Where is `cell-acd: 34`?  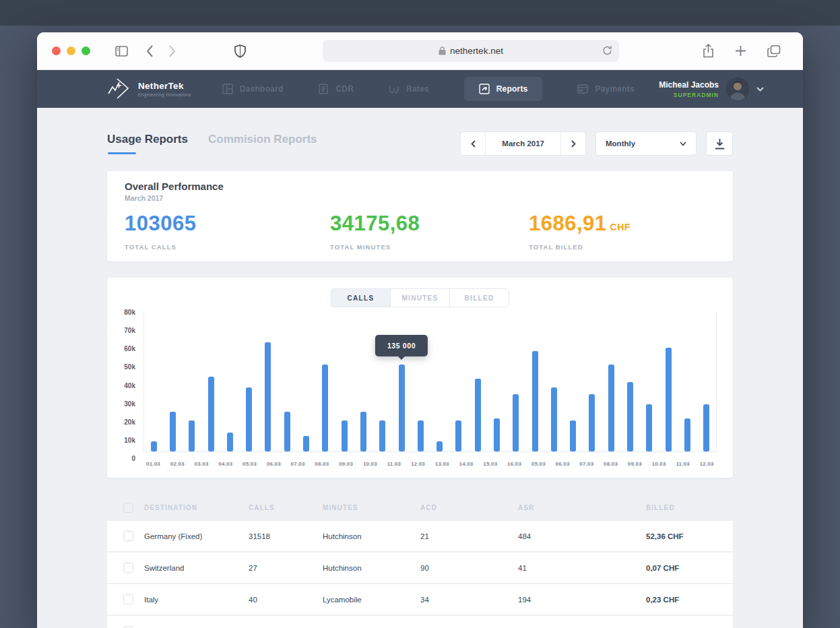
cell-acd: 34 is located at coordinates (469, 600).